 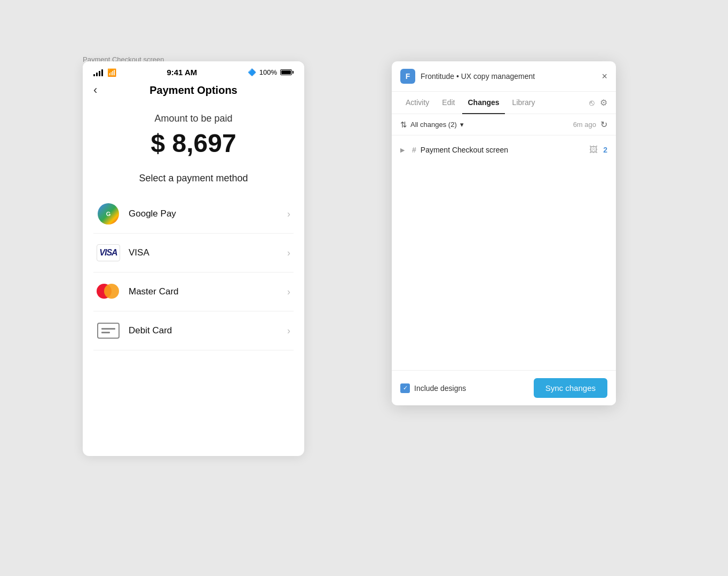 What do you see at coordinates (404, 150) in the screenshot?
I see `expand-arrow-icon: ▶` at bounding box center [404, 150].